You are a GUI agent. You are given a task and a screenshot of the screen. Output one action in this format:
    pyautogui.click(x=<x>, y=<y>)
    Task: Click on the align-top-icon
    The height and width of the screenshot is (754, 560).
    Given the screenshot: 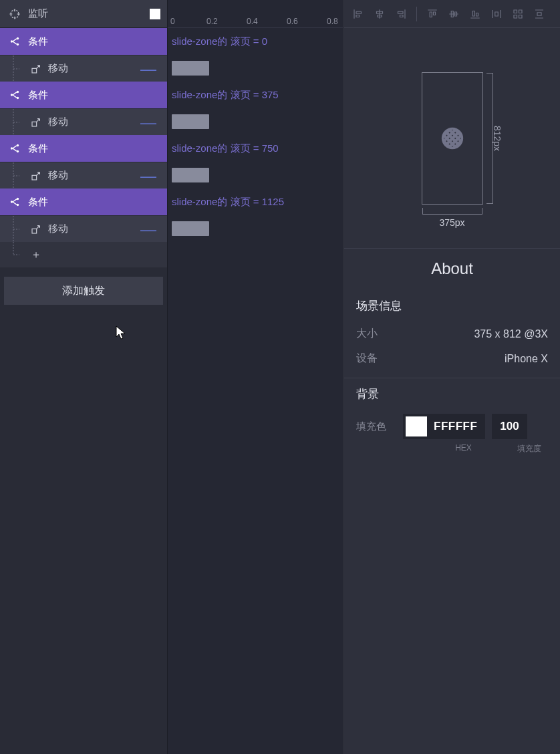 What is the action you would take?
    pyautogui.click(x=432, y=14)
    